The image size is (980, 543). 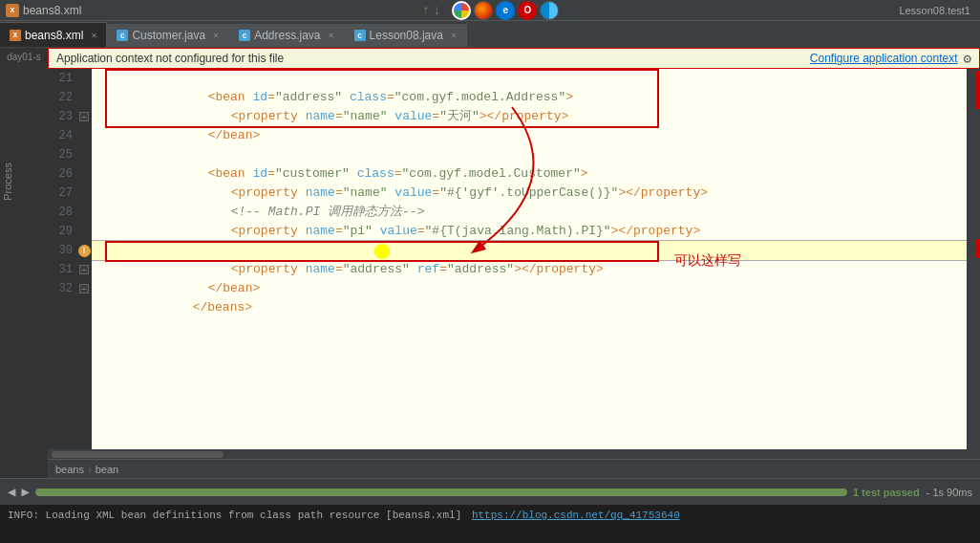 I want to click on tab-beans8-xml: X beans8.xml ✕, so click(x=53, y=34).